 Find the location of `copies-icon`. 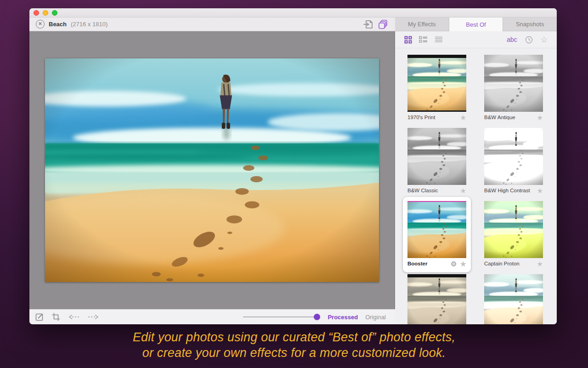

copies-icon is located at coordinates (383, 24).